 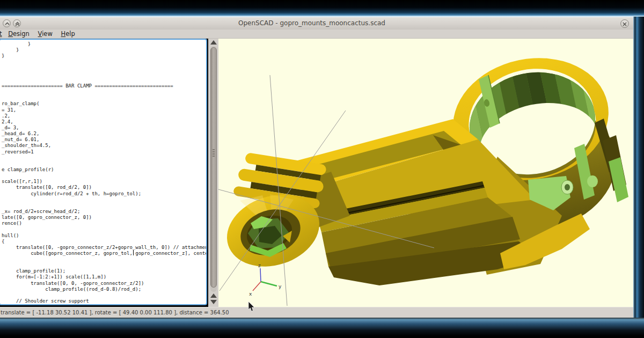 What do you see at coordinates (68, 33) in the screenshot?
I see `menu-item-help: Help` at bounding box center [68, 33].